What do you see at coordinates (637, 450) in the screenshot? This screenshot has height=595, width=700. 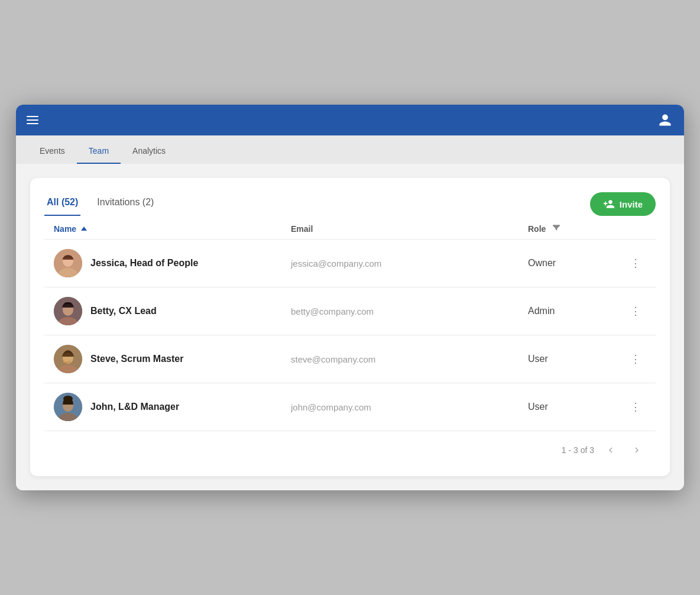 I see `pagination-next-button` at bounding box center [637, 450].